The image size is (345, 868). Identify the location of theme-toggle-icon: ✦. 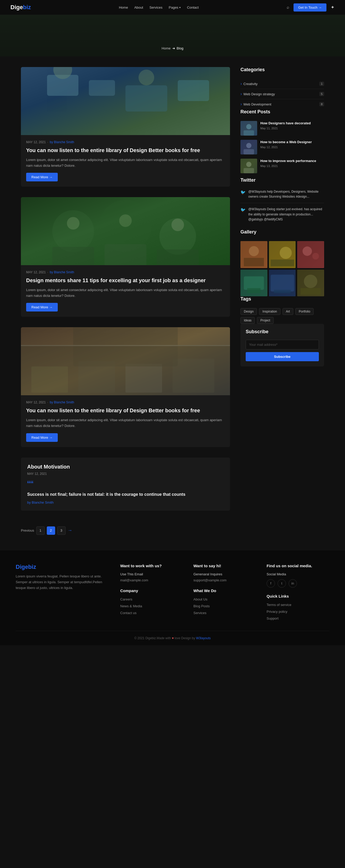
(333, 7).